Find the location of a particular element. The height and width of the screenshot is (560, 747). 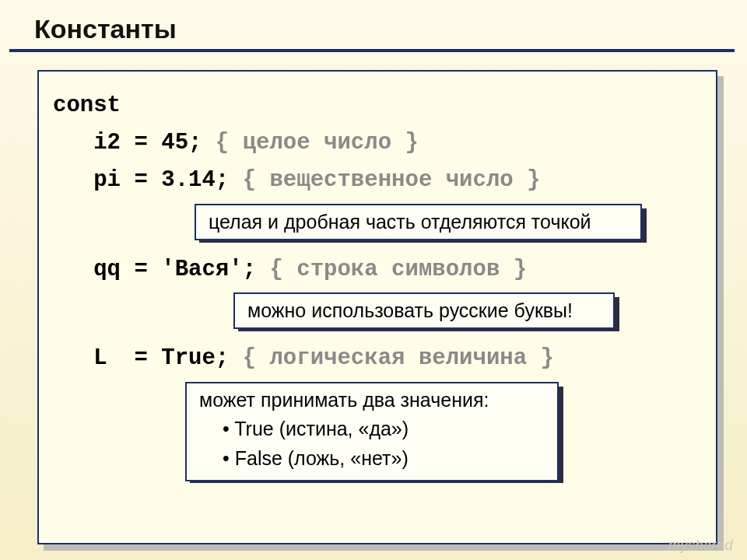

watermark: myshared is located at coordinates (700, 546).